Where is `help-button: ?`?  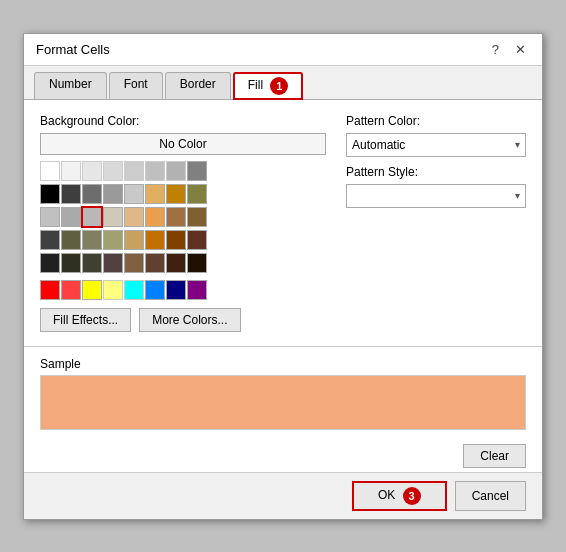
help-button: ? is located at coordinates (496, 50).